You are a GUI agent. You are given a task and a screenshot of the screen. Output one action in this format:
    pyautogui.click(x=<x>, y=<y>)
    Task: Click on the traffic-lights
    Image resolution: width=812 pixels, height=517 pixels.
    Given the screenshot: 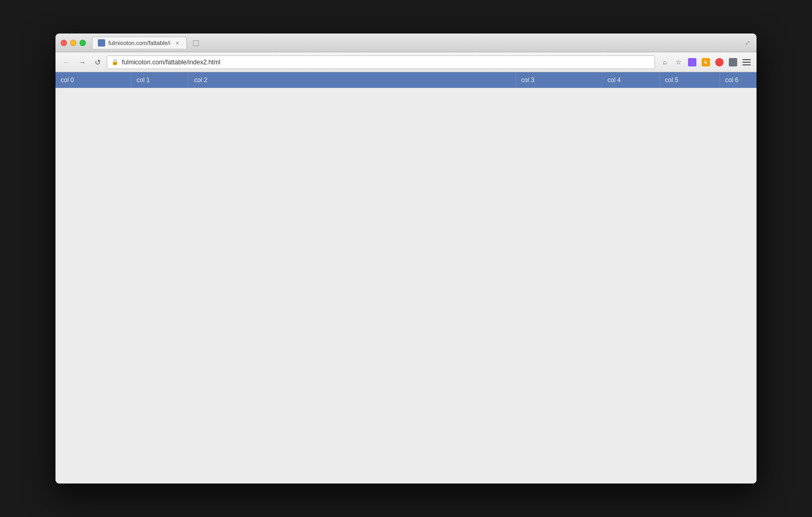 What is the action you would take?
    pyautogui.click(x=73, y=43)
    